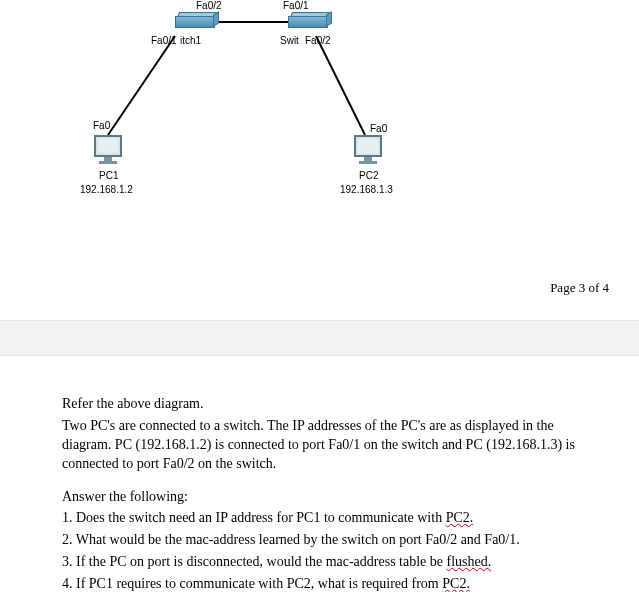 The image size is (639, 592). What do you see at coordinates (102, 126) in the screenshot?
I see `pc1-iface: Fa0` at bounding box center [102, 126].